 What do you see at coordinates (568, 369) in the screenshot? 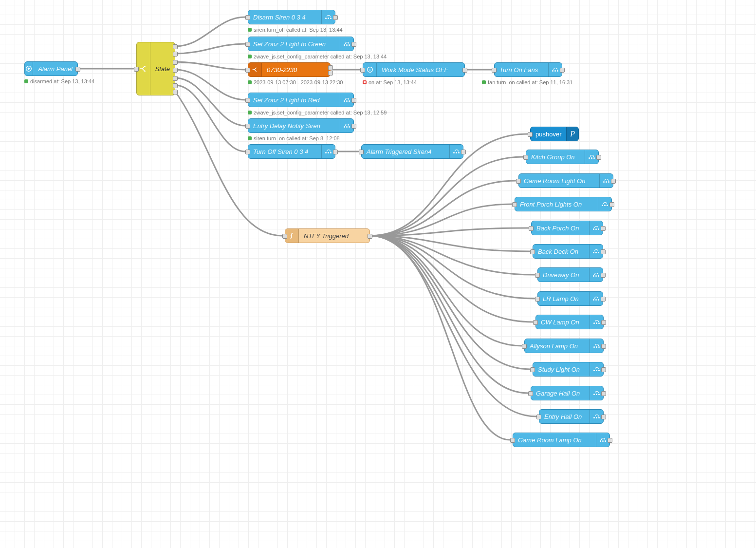
I see `node-study-light-on: Study Light On` at bounding box center [568, 369].